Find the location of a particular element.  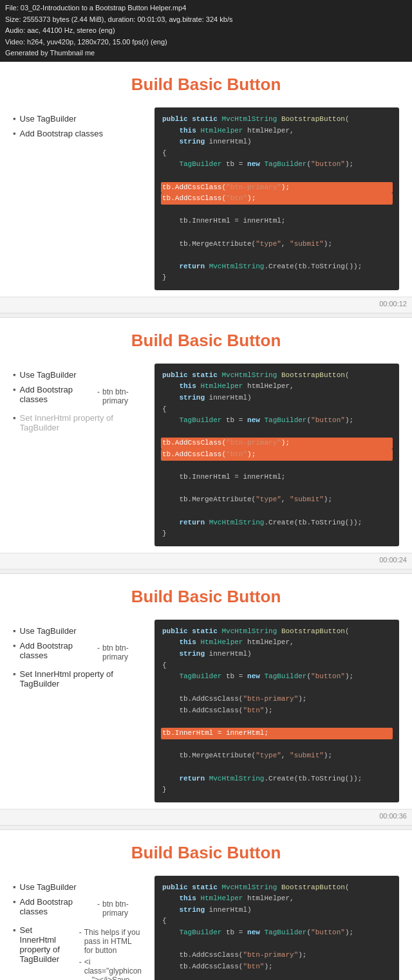

sub-innerhtml-glyphicon: <i class="glyphicon …"></i>Save is located at coordinates (111, 969).